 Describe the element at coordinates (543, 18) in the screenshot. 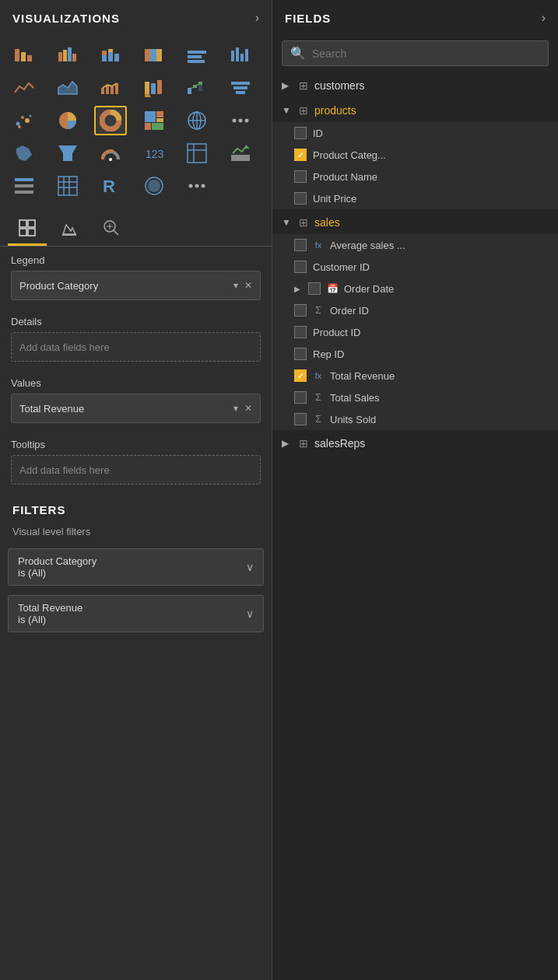

I see `fields-expand-arrow: ›` at that location.